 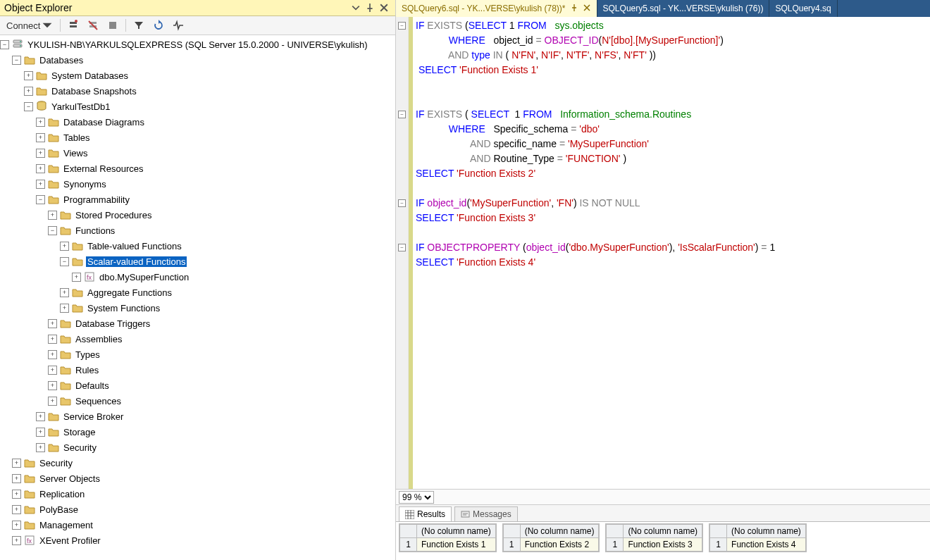 What do you see at coordinates (92, 386) in the screenshot?
I see `tree-node-label: Defaults` at bounding box center [92, 386].